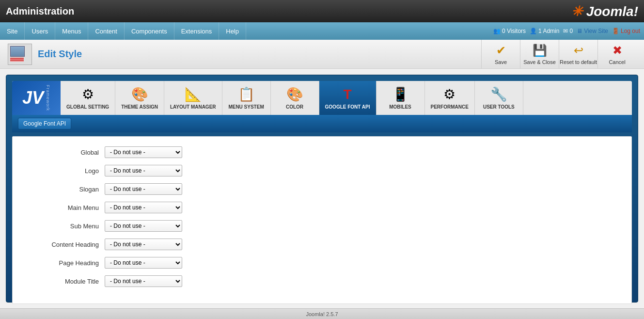 The height and width of the screenshot is (319, 644). Describe the element at coordinates (48, 98) in the screenshot. I see `framework-text: Framework` at that location.